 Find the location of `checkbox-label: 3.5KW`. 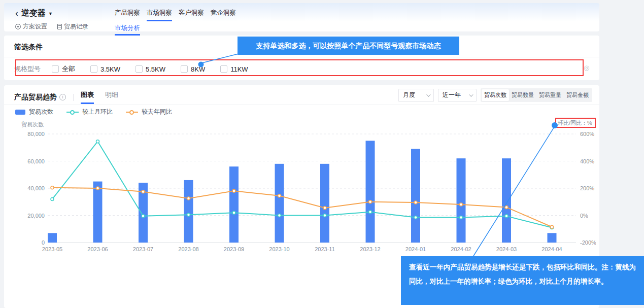

checkbox-label: 3.5KW is located at coordinates (111, 69).